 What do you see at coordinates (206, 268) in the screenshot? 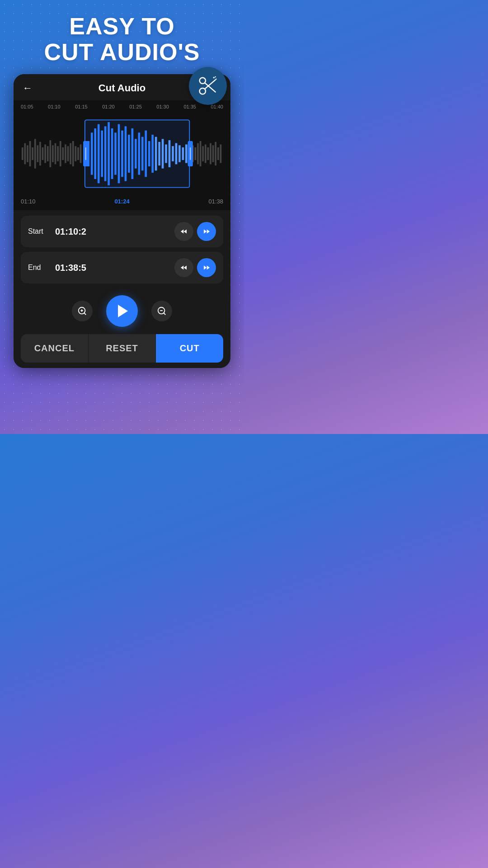
I see `end-forward-button` at bounding box center [206, 268].